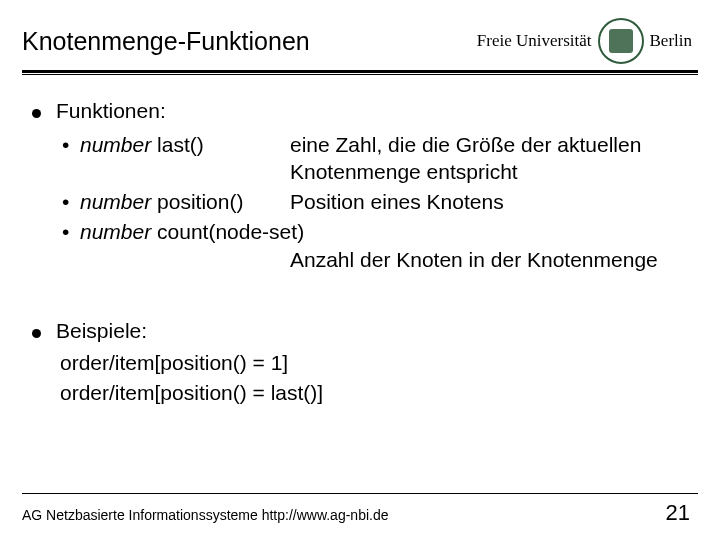  What do you see at coordinates (494, 158) in the screenshot?
I see `function-description: eine Zahl, die die Größe der aktuellen K…` at bounding box center [494, 158].